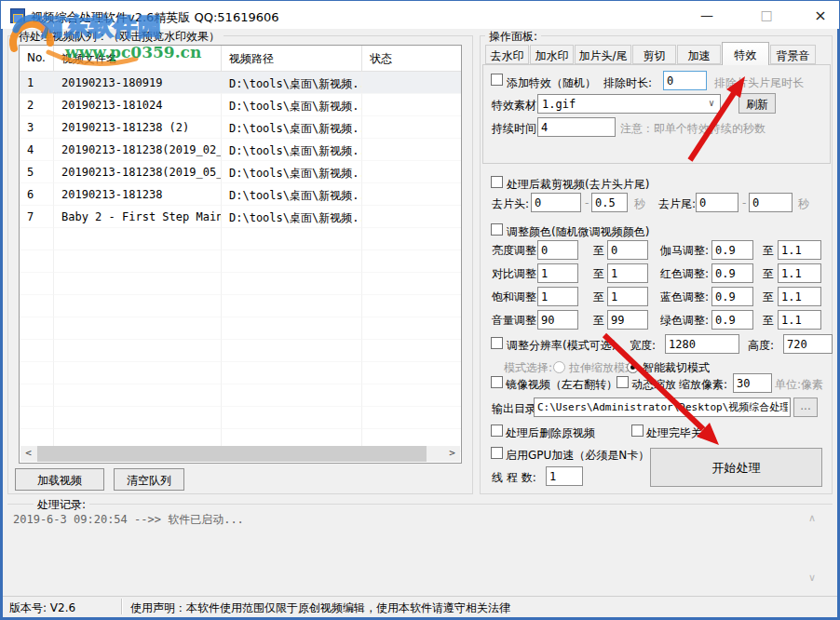 This screenshot has width=840, height=620. I want to click on cell-status, so click(412, 83).